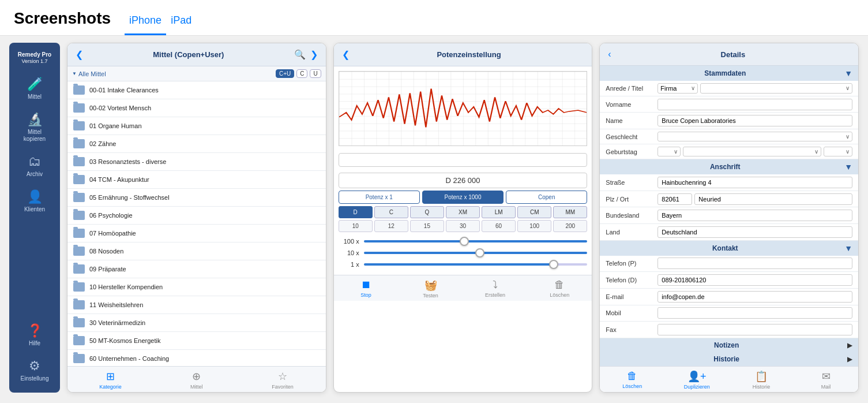  I want to click on folder-item: 09 Präparate, so click(197, 269).